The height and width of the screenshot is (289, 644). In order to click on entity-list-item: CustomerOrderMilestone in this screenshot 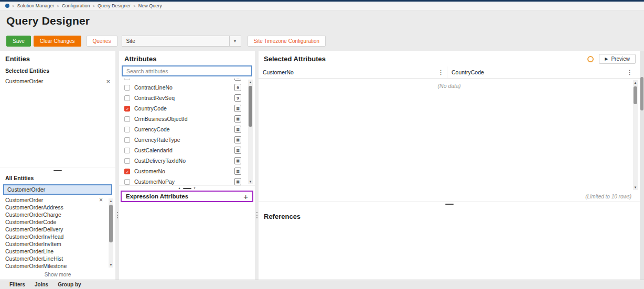, I will do `click(58, 266)`.